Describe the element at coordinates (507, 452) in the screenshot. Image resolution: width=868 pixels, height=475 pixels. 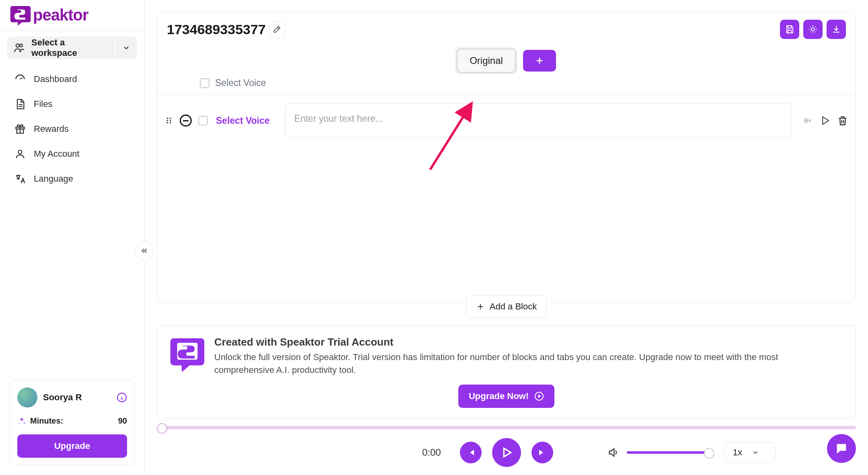
I see `play-button` at that location.